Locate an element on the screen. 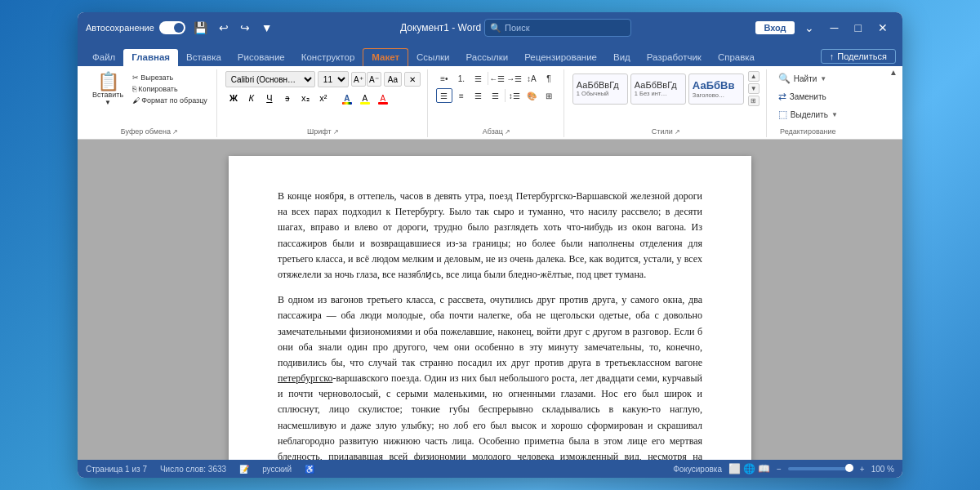  tab-view: Вид is located at coordinates (622, 57).